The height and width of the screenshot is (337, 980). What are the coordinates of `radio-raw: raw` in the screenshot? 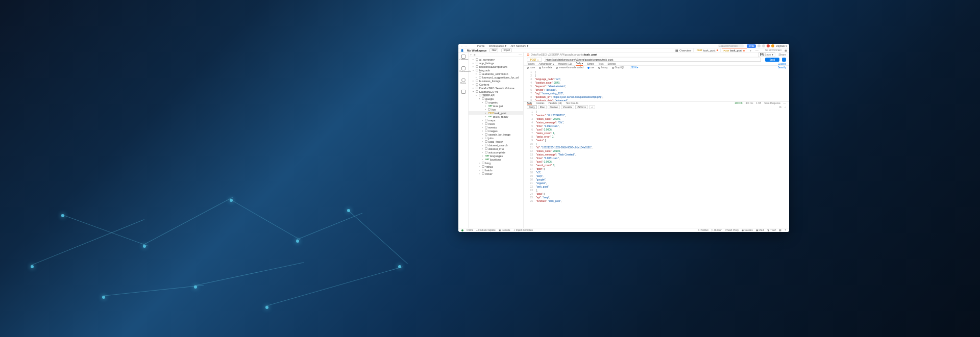 It's located at (591, 67).